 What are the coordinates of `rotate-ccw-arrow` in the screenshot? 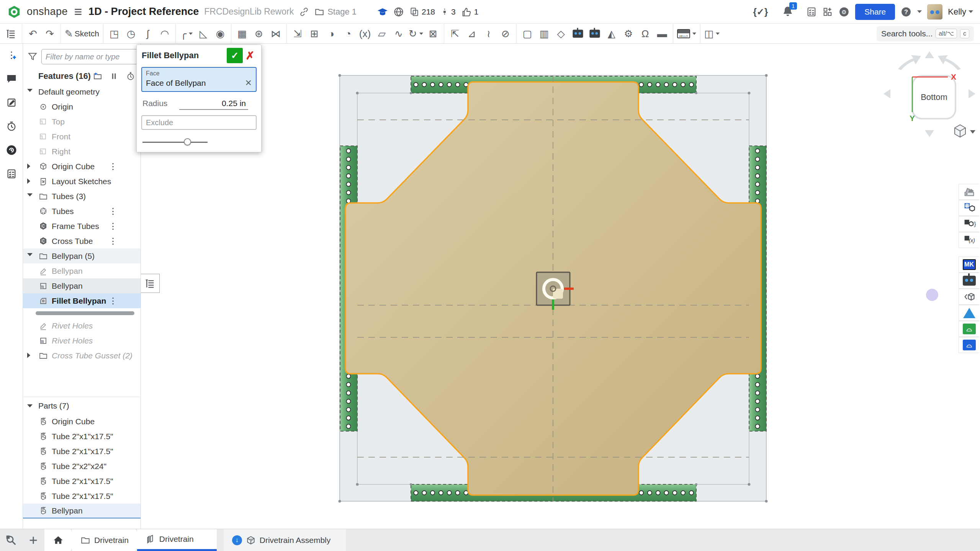 It's located at (910, 63).